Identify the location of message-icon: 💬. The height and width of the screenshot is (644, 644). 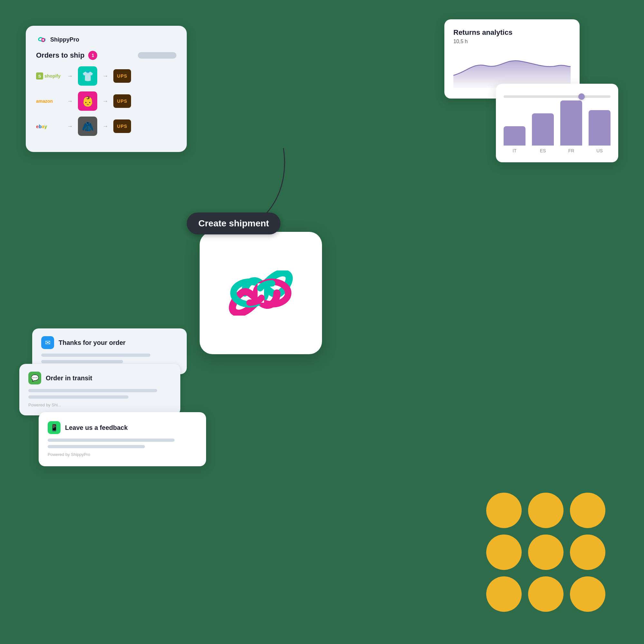
(35, 378).